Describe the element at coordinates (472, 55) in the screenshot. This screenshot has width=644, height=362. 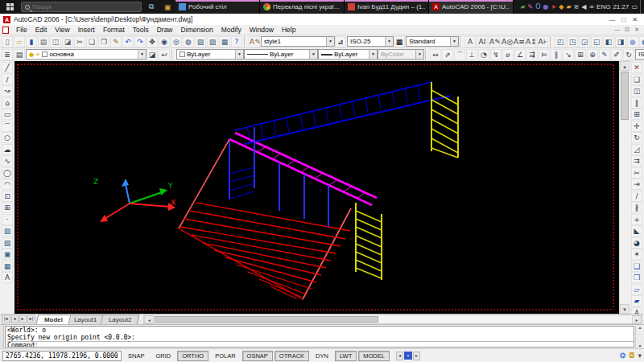
I see `dim-ordinate-icon: ⊥` at that location.